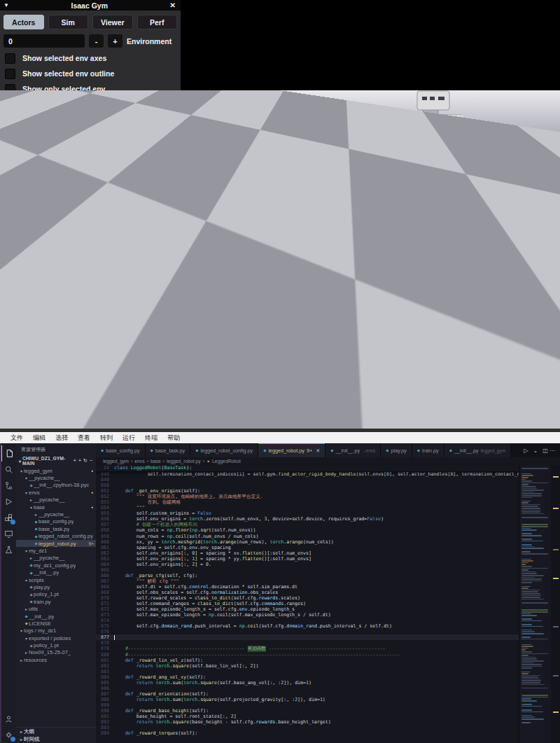  Describe the element at coordinates (56, 522) in the screenshot. I see `tree-item: ◆base_config.py` at that location.